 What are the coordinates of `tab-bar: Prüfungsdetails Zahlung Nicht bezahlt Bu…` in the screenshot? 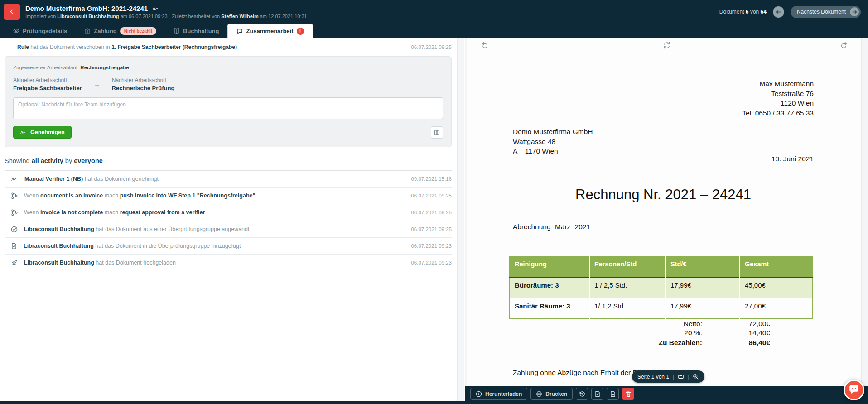 It's located at (434, 31).